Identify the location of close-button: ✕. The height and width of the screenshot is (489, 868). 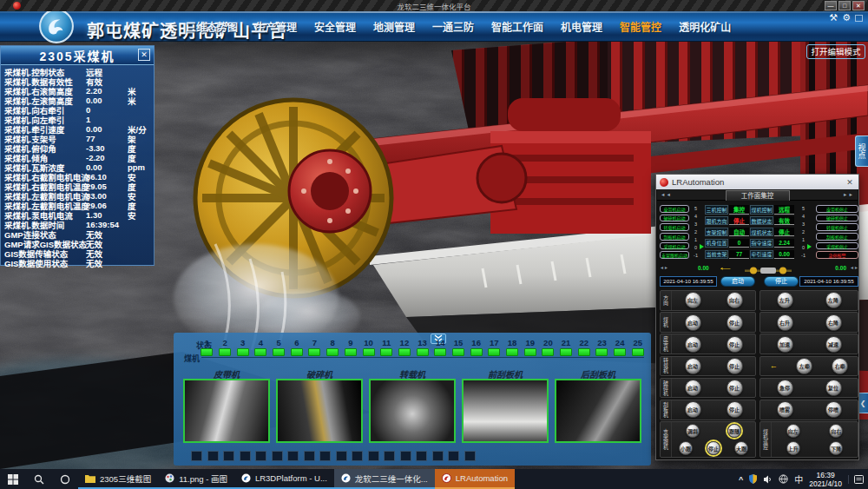
(858, 5).